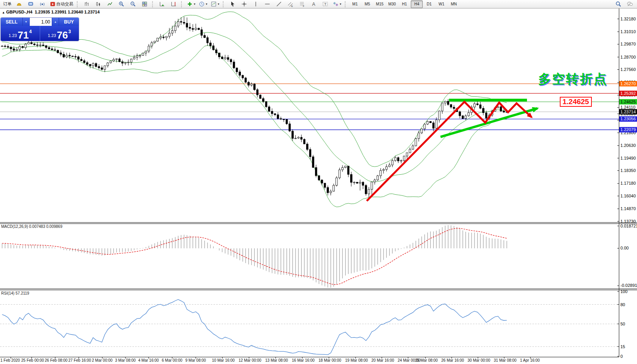 Image resolution: width=637 pixels, height=364 pixels. Describe the element at coordinates (62, 4) in the screenshot. I see `autotrading-button: 自动交易` at that location.